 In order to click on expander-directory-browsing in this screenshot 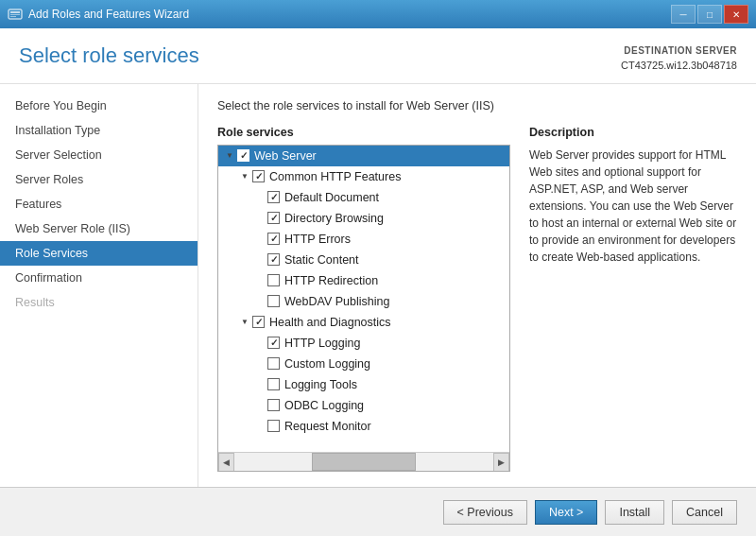, I will do `click(260, 218)`.